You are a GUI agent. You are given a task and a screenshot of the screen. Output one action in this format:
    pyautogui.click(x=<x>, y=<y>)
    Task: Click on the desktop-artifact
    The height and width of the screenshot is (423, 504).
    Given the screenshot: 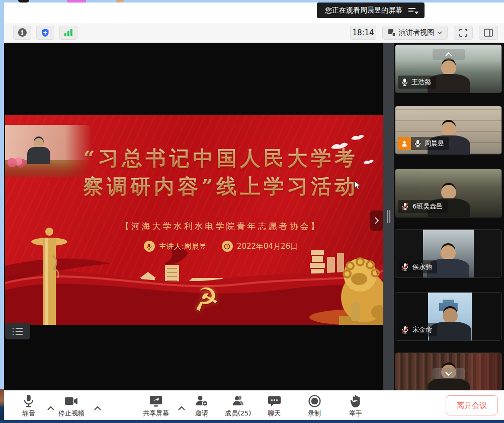 What is the action you would take?
    pyautogui.click(x=2, y=404)
    